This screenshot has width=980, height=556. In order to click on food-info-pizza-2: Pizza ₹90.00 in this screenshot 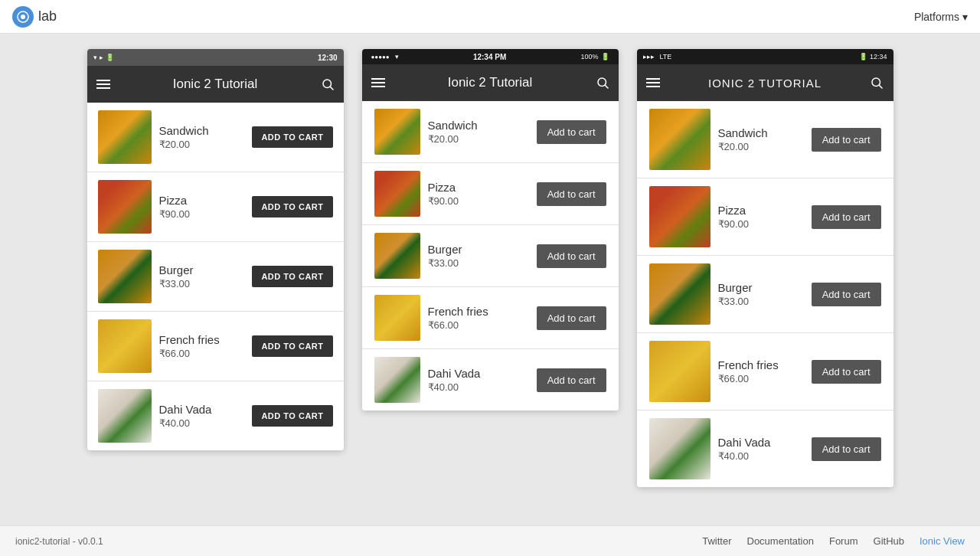, I will do `click(479, 194)`.